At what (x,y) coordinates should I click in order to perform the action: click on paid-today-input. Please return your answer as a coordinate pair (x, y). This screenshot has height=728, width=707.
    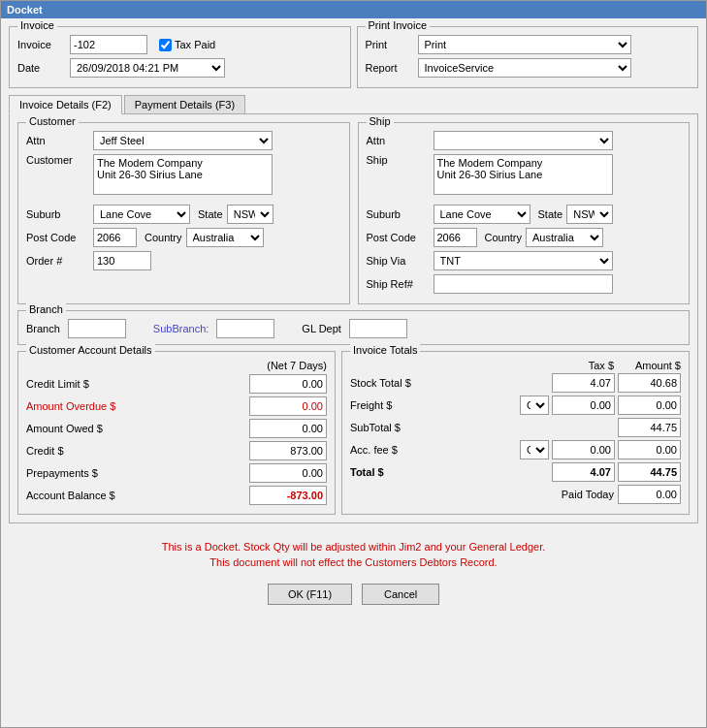
    Looking at the image, I should click on (650, 494).